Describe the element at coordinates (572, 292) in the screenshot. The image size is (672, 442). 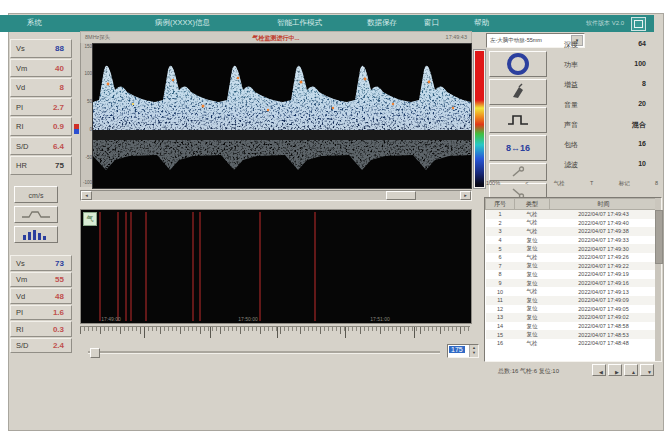
I see `table-row: 10气栓2022/04/07 17:49:13` at that location.